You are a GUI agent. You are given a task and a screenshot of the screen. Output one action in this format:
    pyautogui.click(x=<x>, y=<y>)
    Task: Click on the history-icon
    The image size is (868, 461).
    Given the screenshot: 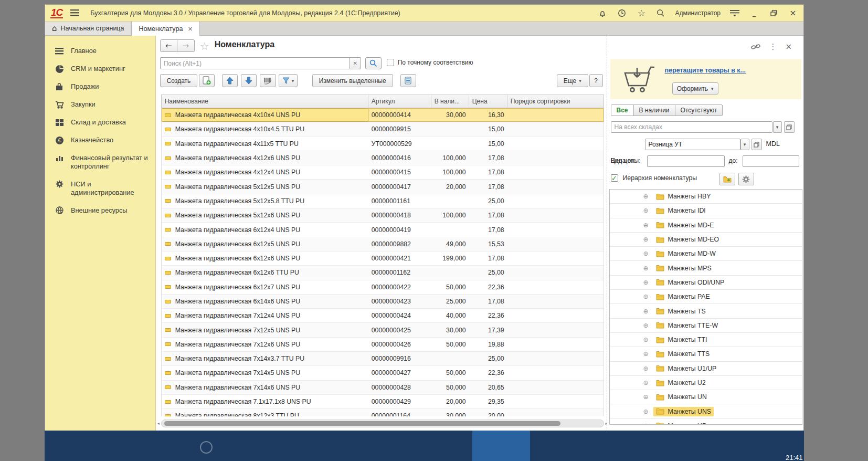 What is the action you would take?
    pyautogui.click(x=622, y=13)
    